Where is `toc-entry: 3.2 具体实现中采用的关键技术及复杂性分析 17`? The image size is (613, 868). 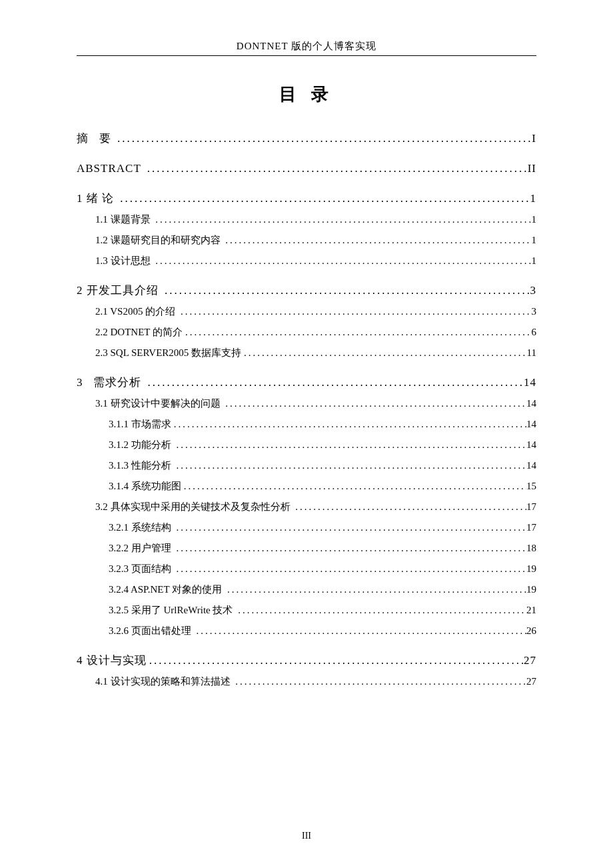 toc-entry: 3.2 具体实现中采用的关键技术及复杂性分析 17 is located at coordinates (306, 507).